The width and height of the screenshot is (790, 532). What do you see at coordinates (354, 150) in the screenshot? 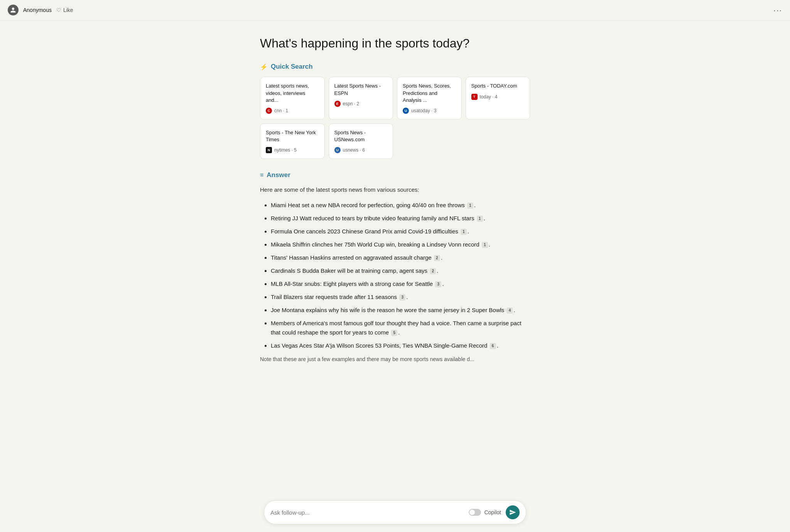
I see `card-site: usnews · 6` at bounding box center [354, 150].